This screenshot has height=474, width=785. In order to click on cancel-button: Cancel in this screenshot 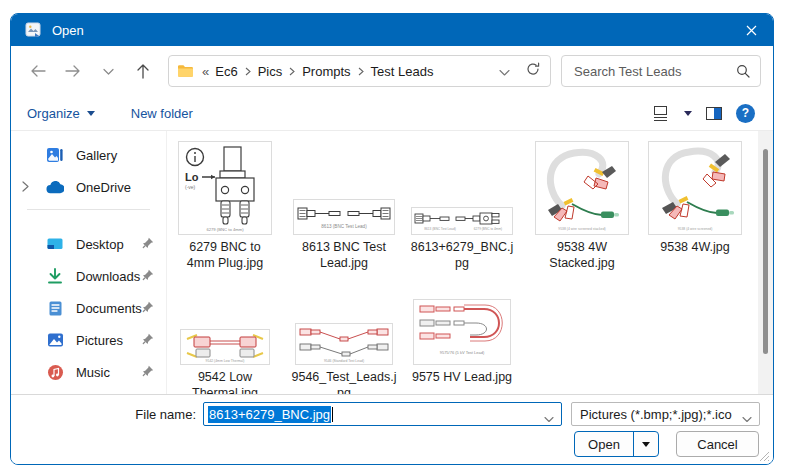, I will do `click(718, 444)`.